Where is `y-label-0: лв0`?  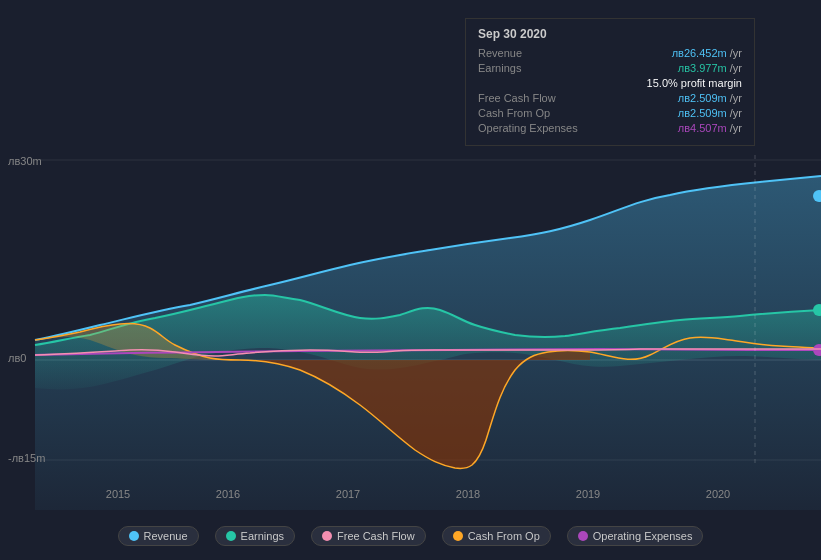 y-label-0: лв0 is located at coordinates (17, 358).